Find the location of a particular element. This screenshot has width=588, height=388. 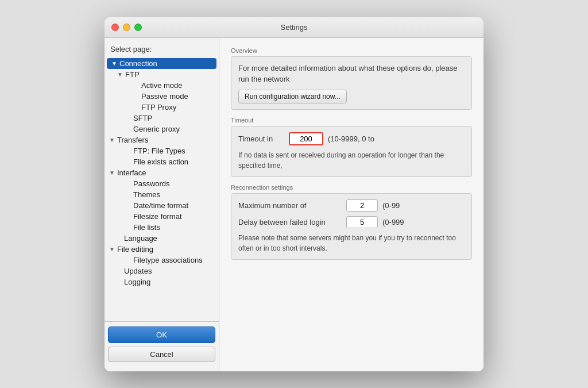

reconnection-section: Reconnection settings Maximum number of … is located at coordinates (351, 222).